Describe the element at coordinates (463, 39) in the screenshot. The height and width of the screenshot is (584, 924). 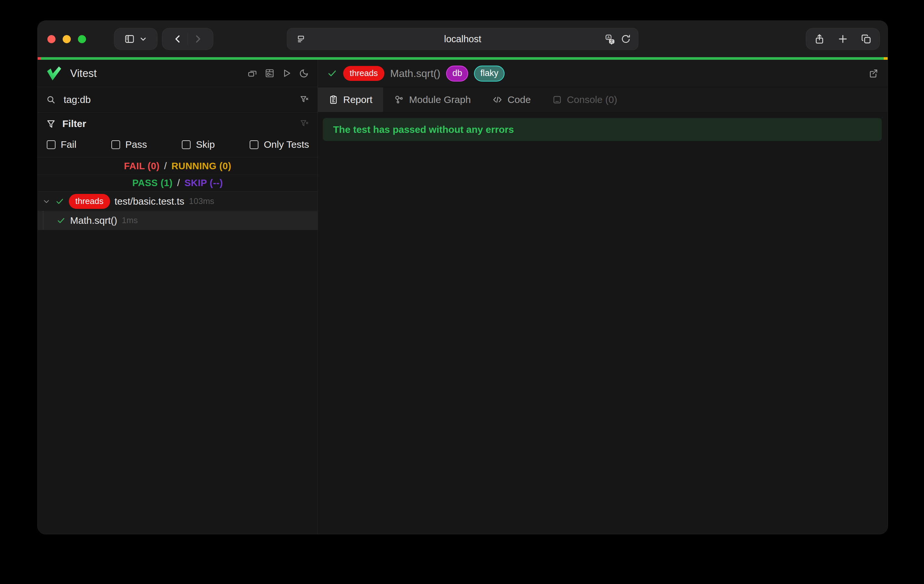
I see `url-text: localhost` at that location.